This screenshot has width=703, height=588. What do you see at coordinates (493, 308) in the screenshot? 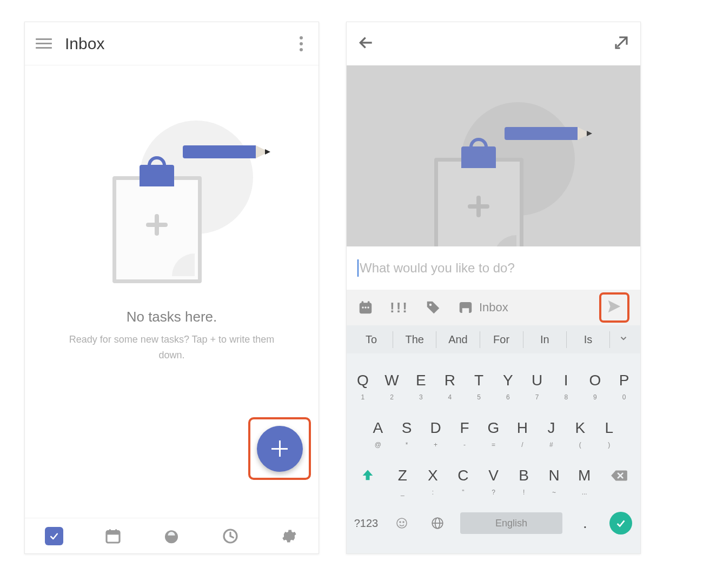
I see `task-options-row: !!! Inbox` at bounding box center [493, 308].